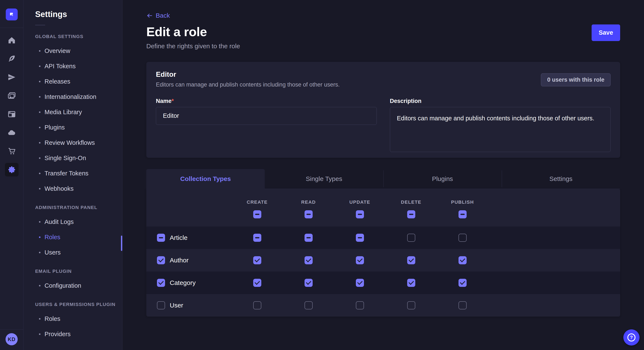 Image resolution: width=644 pixels, height=350 pixels. What do you see at coordinates (189, 305) in the screenshot?
I see `row-name-cell: User` at bounding box center [189, 305].